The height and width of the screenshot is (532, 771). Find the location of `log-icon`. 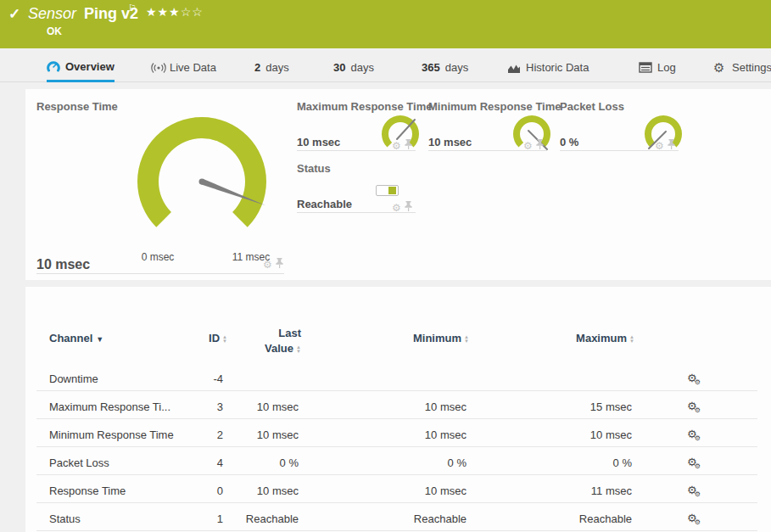

log-icon is located at coordinates (645, 68).